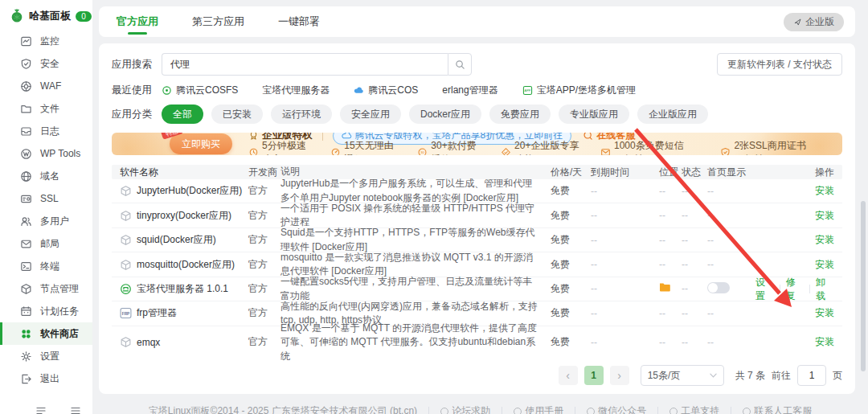 The height and width of the screenshot is (414, 868). What do you see at coordinates (579, 90) in the screenshot?
I see `recent-item-baota-app: APP 宝塔APP/堡塔多机管理` at bounding box center [579, 90].